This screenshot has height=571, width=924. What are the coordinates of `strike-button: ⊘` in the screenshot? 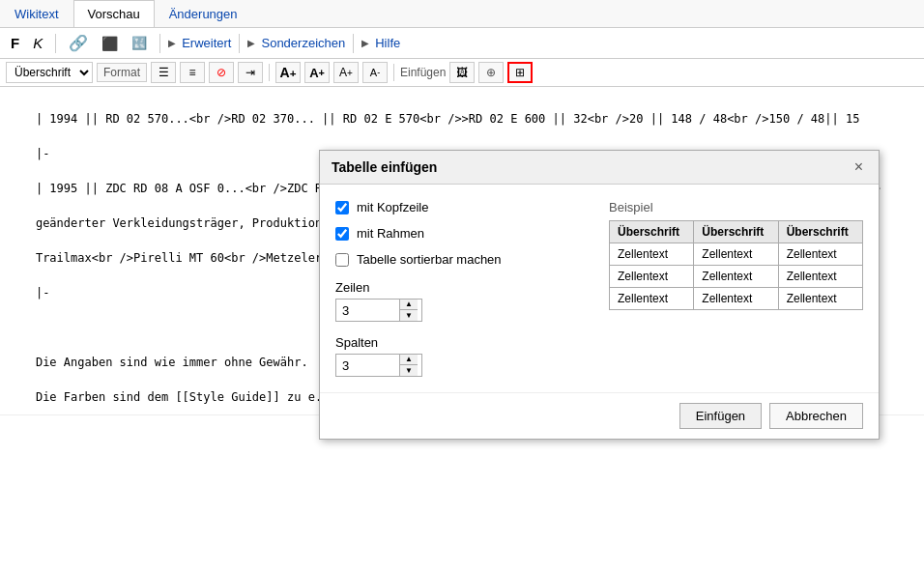 It's located at (221, 72).